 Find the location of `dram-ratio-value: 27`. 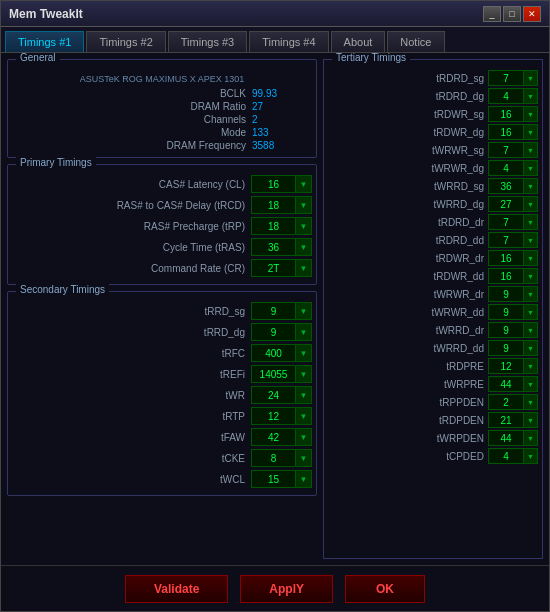

dram-ratio-value: 27 is located at coordinates (282, 106).